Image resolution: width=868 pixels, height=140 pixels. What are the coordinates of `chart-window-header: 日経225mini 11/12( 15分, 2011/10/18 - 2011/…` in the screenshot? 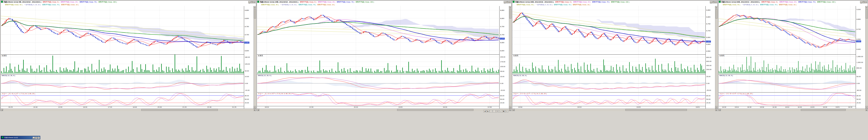 It's located at (384, 2).